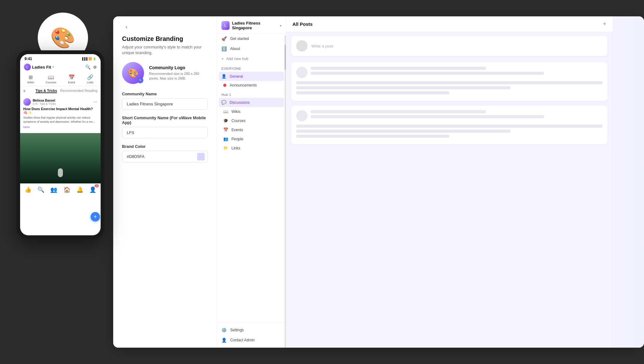 This screenshot has width=644, height=364. Describe the element at coordinates (95, 217) in the screenshot. I see `phone-fab-button: +` at that location.